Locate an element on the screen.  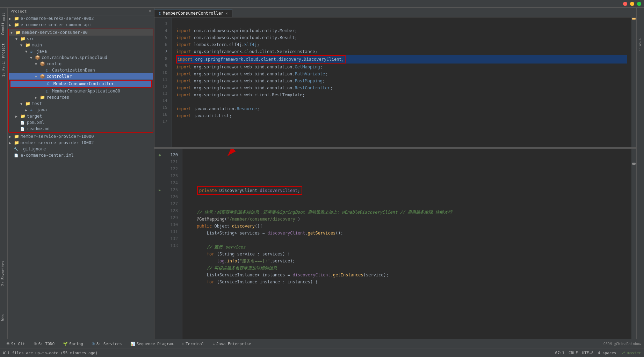
line-14: import javax.annotation.Resource; is located at coordinates (218, 109).